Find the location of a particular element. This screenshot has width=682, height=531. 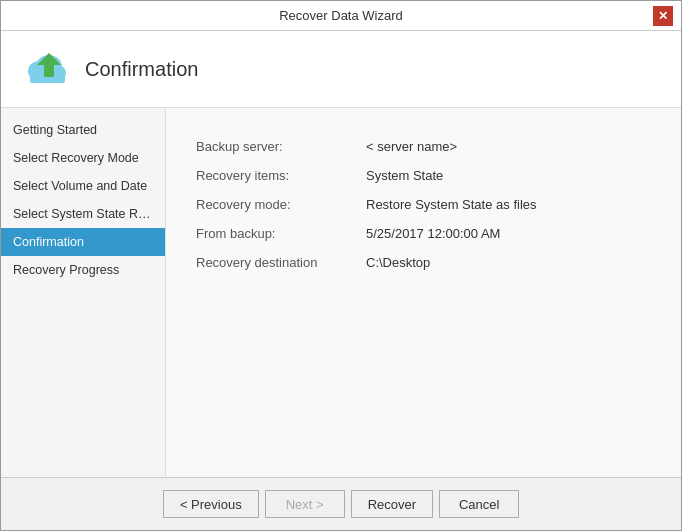

sidebar-item-5: Recovery Progress is located at coordinates (83, 270).